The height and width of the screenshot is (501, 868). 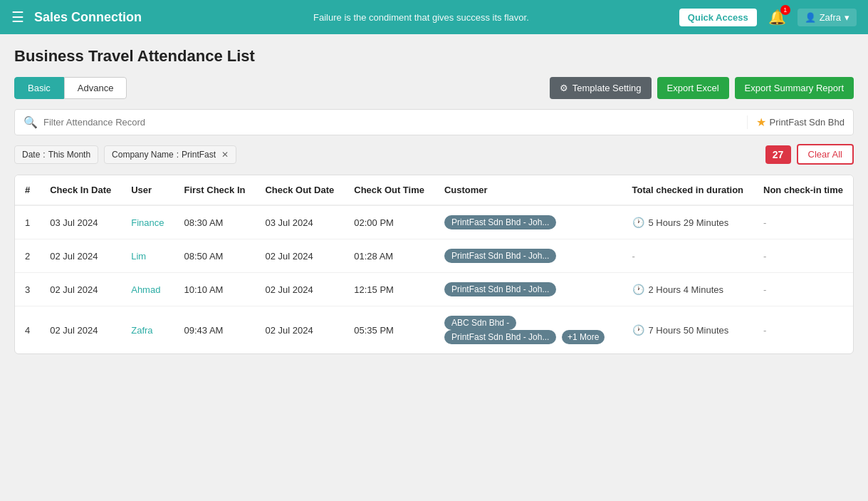 I want to click on cell-check-out-time: 01:28 AM, so click(x=389, y=257).